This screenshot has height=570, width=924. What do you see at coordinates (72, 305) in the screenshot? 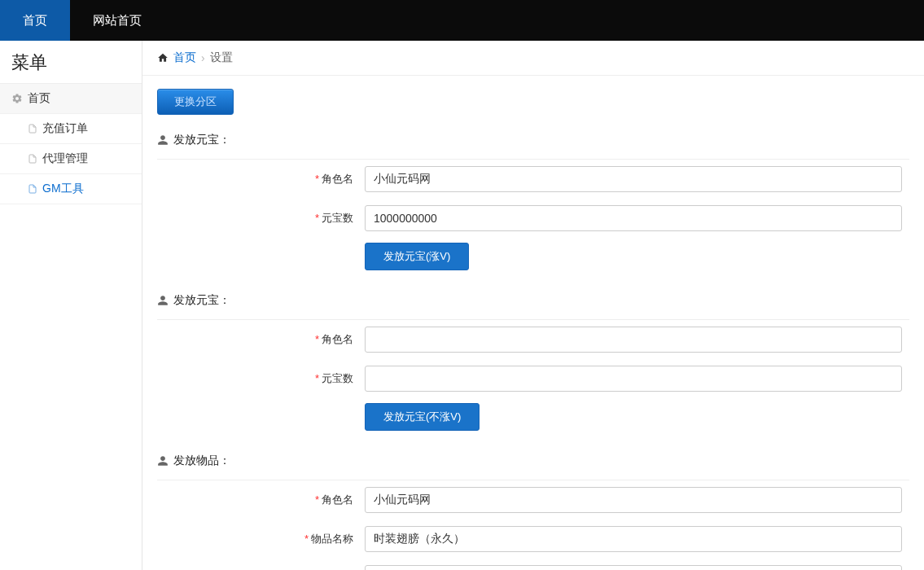
I see `sidebar: 菜单 首页 充值订单 代理管理 GM工具` at bounding box center [72, 305].